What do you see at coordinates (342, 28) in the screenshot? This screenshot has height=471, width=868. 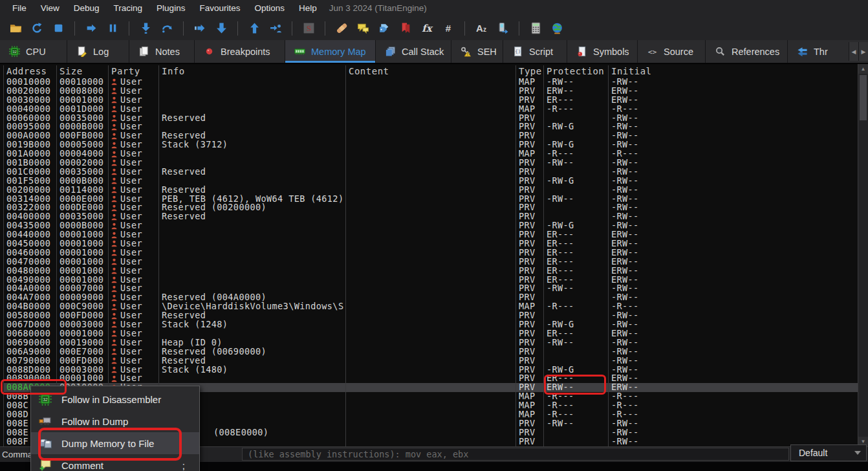 I see `patch-button` at bounding box center [342, 28].